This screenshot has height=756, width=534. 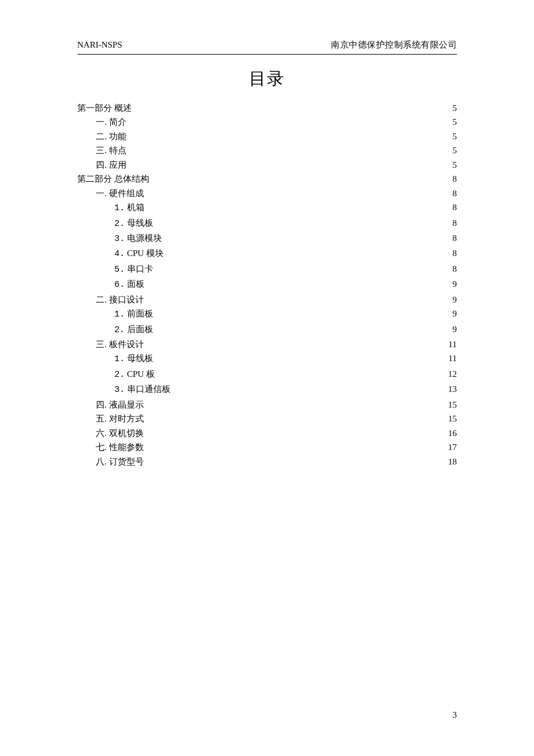 What do you see at coordinates (118, 136) in the screenshot?
I see `toc-entry-title: 功能` at bounding box center [118, 136].